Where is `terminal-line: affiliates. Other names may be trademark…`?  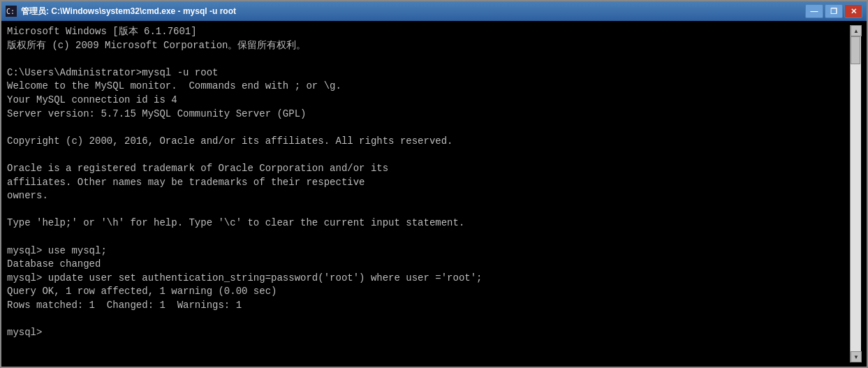
terminal-line: affiliates. Other names may be trademark… is located at coordinates (429, 183).